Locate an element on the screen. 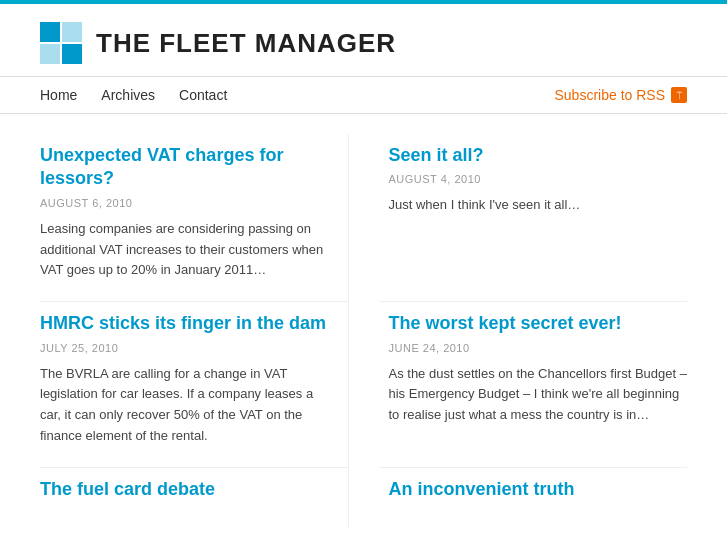 This screenshot has height=545, width=727. nav-bar: Home Archives Contact Subscribe to RSS ⍑ is located at coordinates (364, 95).